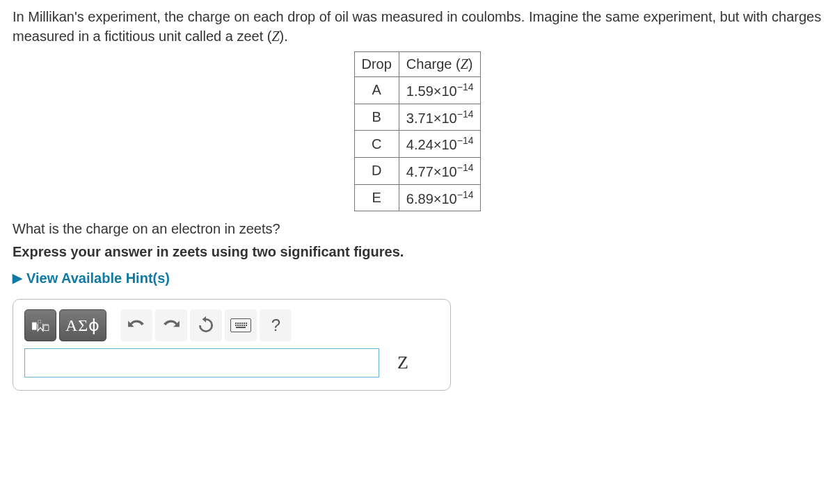  Describe the element at coordinates (440, 145) in the screenshot. I see `cell-charge: 4.24×10−14` at that location.